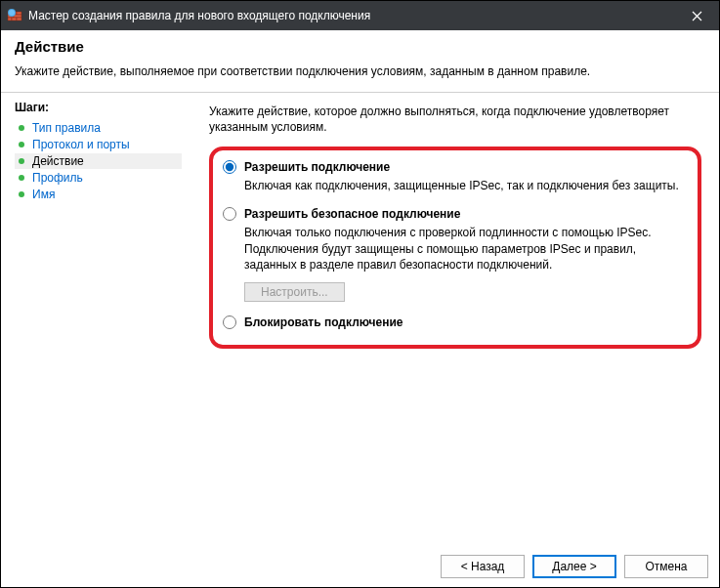 This screenshot has height=588, width=720. What do you see at coordinates (295, 292) in the screenshot?
I see `configure-button: Настроить...` at bounding box center [295, 292].